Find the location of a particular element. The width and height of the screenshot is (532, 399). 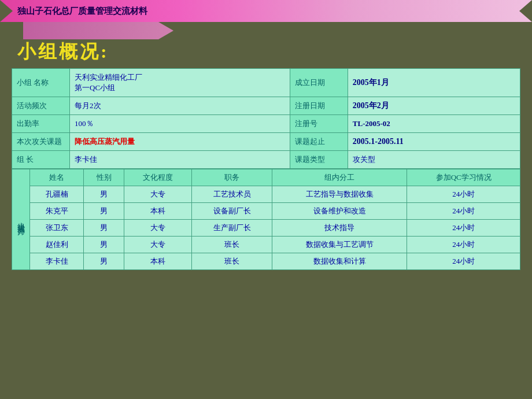

member-row-2-col-2: 大专 is located at coordinates (158, 228).